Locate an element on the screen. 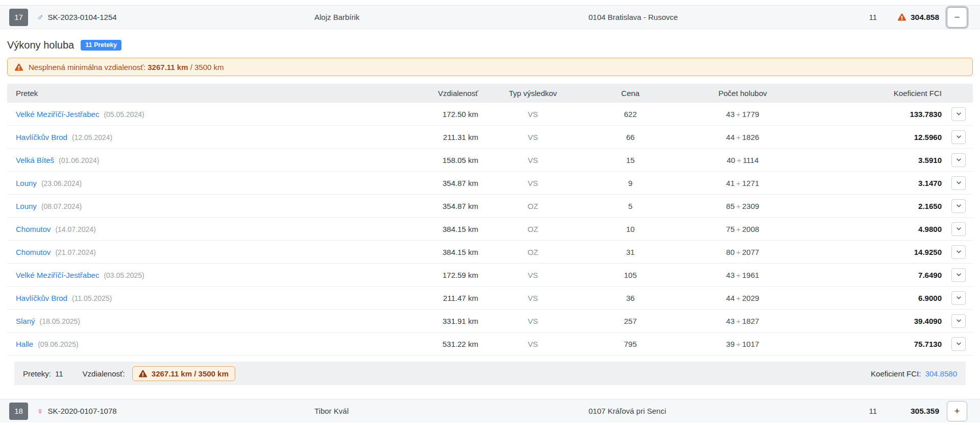  coefficient-total: 305.359 is located at coordinates (925, 411).